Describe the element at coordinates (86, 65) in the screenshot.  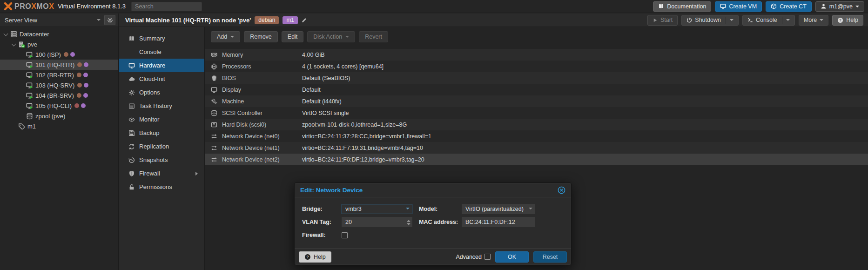
I see `tag-dot` at that location.